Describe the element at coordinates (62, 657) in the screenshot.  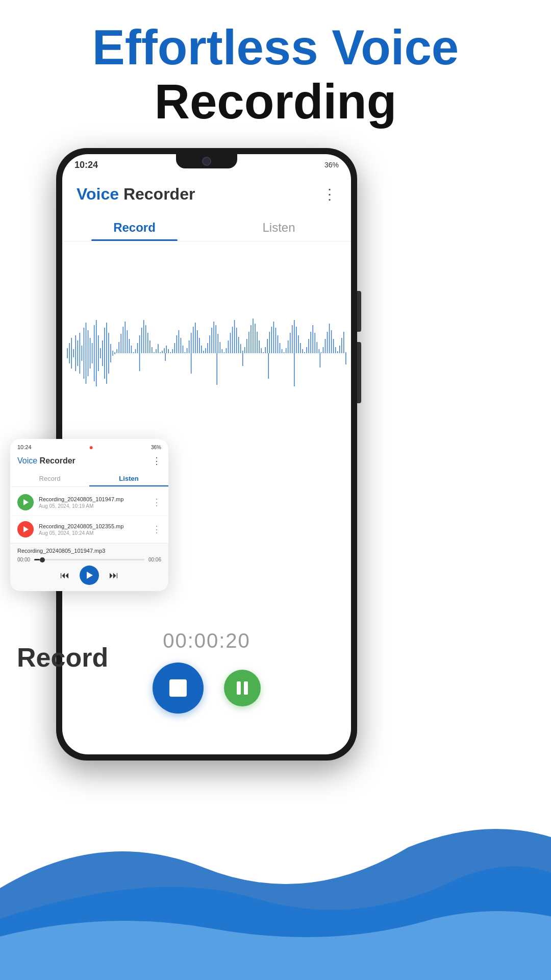
I see `record-label: Record` at that location.